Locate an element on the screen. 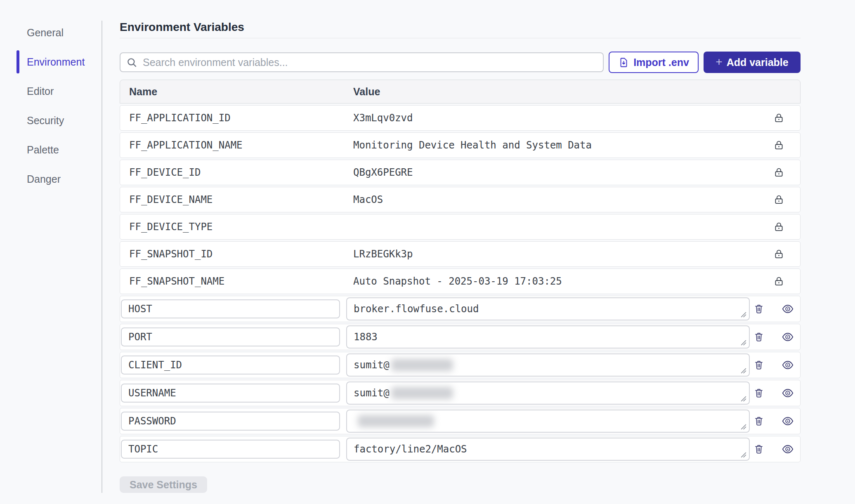 The width and height of the screenshot is (855, 504). var-value: Monitoring Device Health and System Data is located at coordinates (555, 145).